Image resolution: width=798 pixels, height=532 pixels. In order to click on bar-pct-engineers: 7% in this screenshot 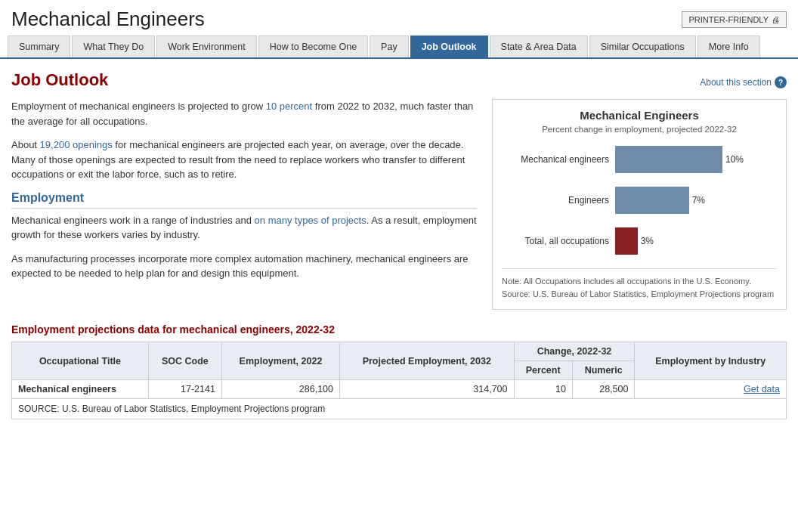, I will do `click(698, 200)`.